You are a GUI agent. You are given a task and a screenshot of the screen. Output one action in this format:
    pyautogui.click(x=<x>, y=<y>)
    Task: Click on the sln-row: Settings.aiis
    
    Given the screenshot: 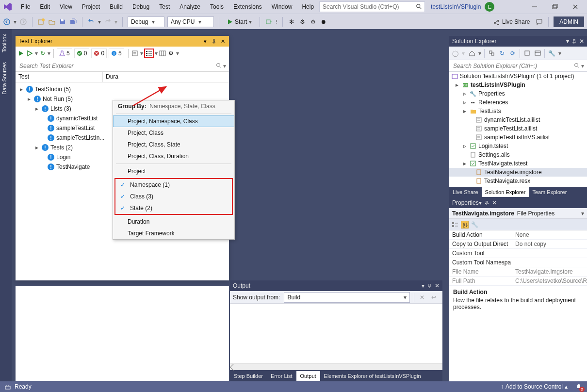 What is the action you would take?
    pyautogui.click(x=518, y=155)
    